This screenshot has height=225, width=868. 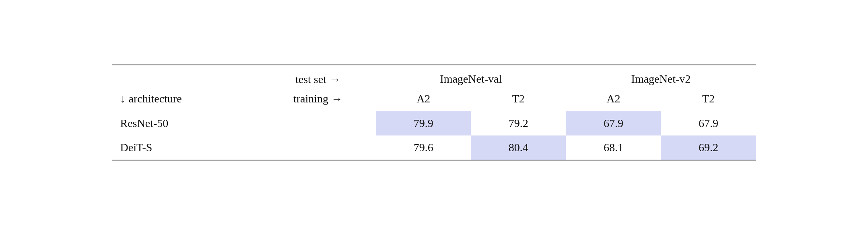 What do you see at coordinates (186, 148) in the screenshot?
I see `table-cell: DeiT-S` at bounding box center [186, 148].